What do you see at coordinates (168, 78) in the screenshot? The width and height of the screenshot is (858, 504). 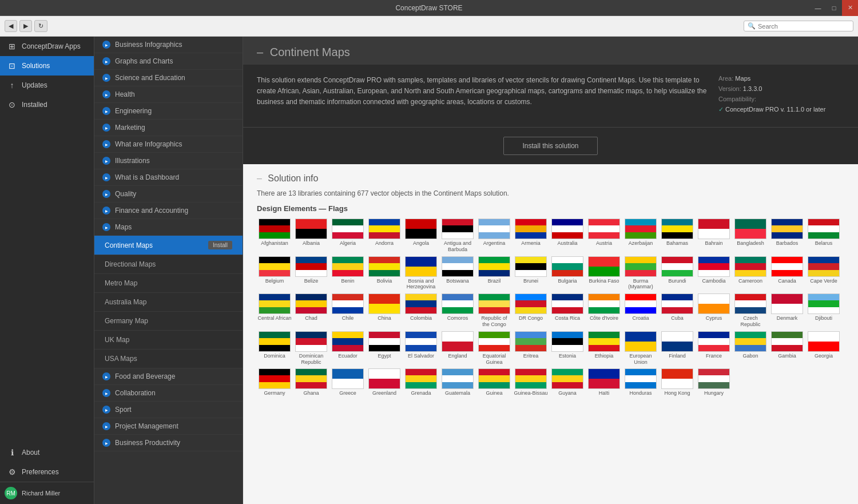 I see `submenu-science-education: Science and Education` at bounding box center [168, 78].